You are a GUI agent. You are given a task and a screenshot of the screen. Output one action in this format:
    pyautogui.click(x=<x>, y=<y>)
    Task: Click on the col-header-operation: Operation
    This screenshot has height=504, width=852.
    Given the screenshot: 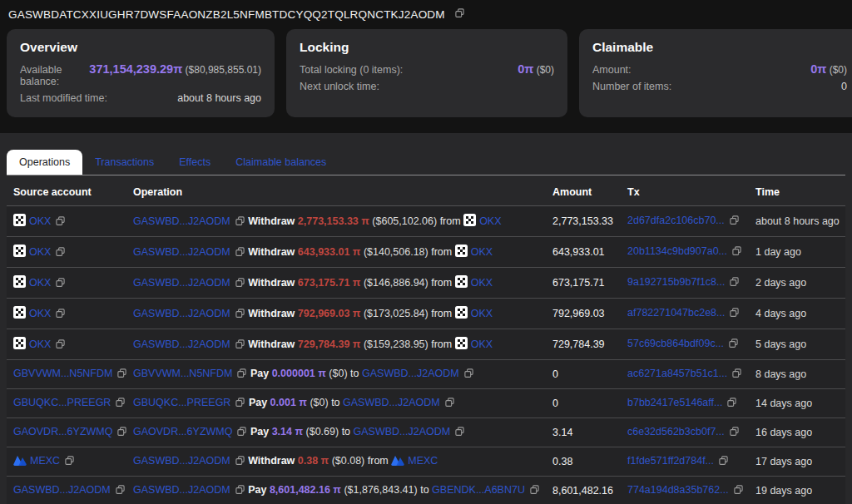 What is the action you would take?
    pyautogui.click(x=336, y=191)
    